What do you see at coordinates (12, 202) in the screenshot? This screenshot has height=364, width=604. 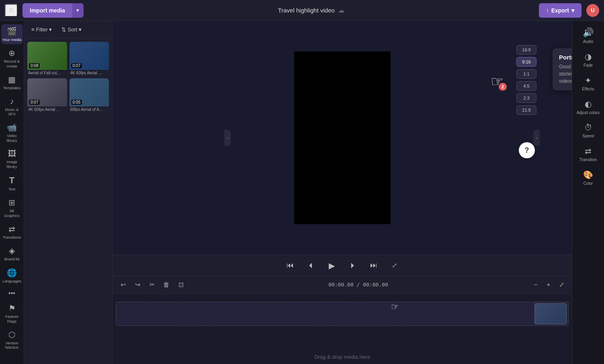 I see `graphics-icon: ⊞` at bounding box center [12, 202].